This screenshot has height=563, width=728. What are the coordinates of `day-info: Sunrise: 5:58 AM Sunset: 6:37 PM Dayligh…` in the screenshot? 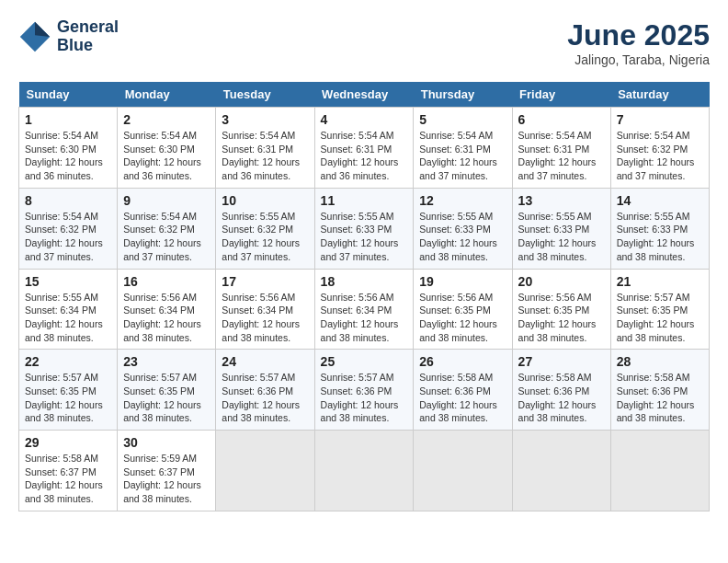 It's located at (68, 478).